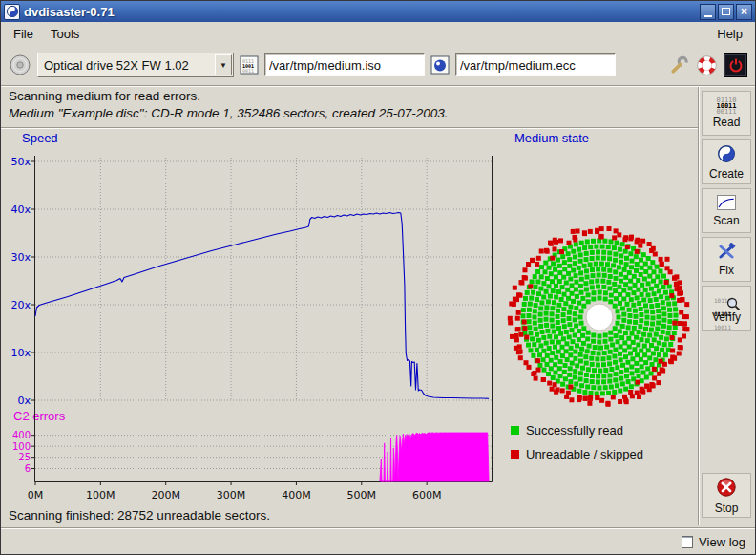 This screenshot has width=756, height=555. What do you see at coordinates (726, 252) in the screenshot?
I see `fix-tools-icon` at bounding box center [726, 252].